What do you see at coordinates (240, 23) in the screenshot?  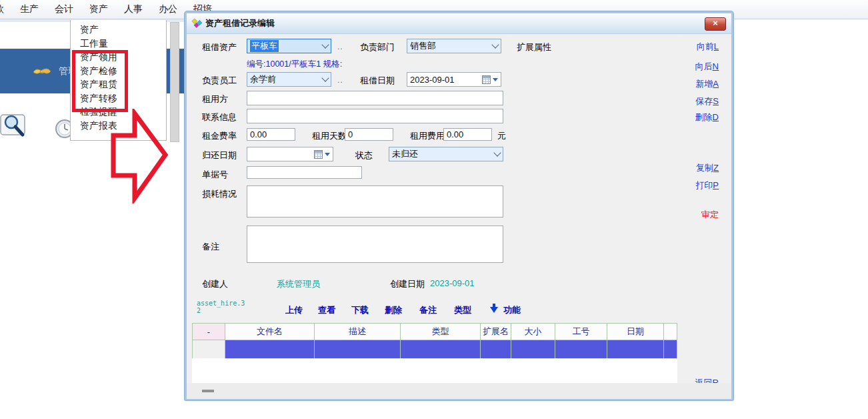 I see `dialog-title: 资产租借记录编辑` at bounding box center [240, 23].